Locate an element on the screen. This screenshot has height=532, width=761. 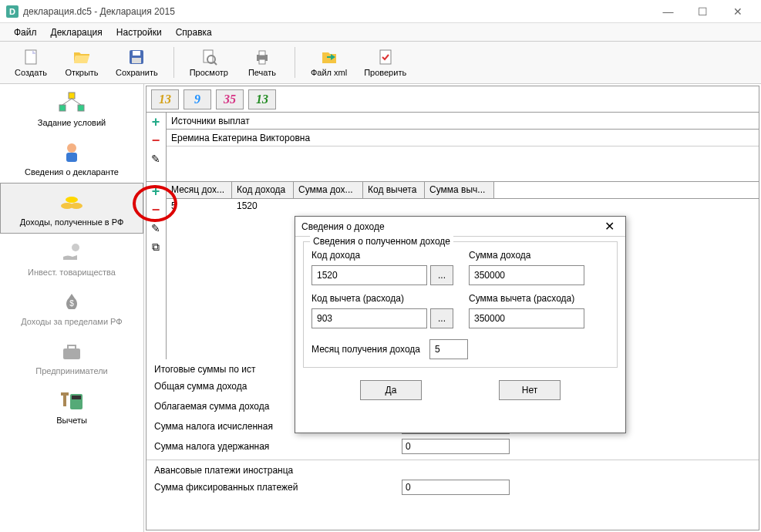
rate-9-button: 9 is located at coordinates (197, 99).